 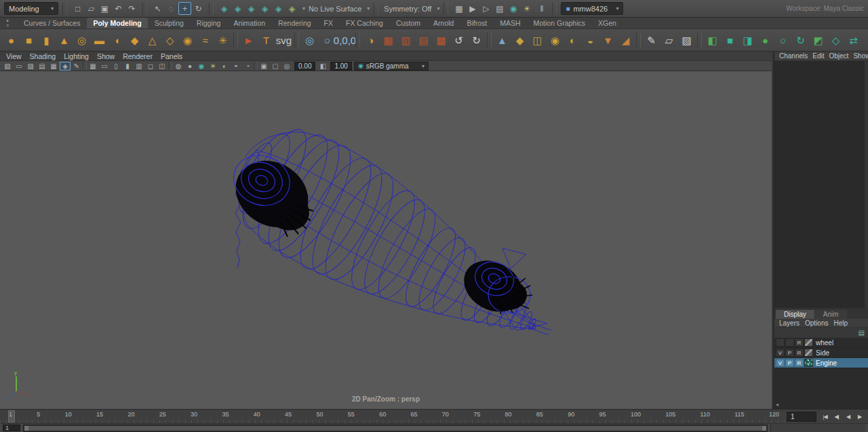 What do you see at coordinates (323, 66) in the screenshot?
I see `gamma-icon: ◧` at bounding box center [323, 66].